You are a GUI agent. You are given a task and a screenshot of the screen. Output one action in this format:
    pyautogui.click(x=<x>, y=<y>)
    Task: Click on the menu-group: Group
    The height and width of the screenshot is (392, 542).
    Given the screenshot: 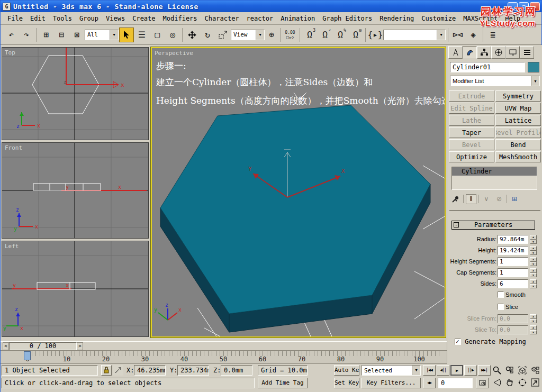 What is the action you would take?
    pyautogui.click(x=89, y=19)
    